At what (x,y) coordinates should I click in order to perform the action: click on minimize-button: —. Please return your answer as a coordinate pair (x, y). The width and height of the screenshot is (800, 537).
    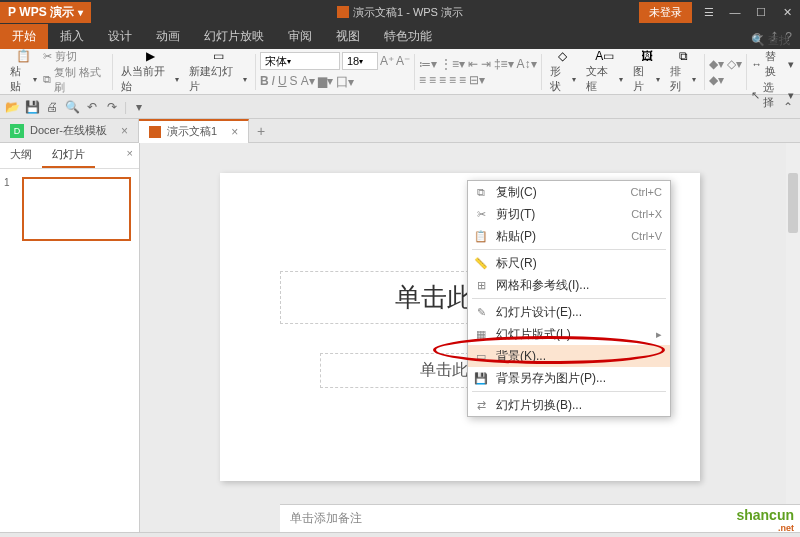
    Looking at the image, I should click on (735, 12).